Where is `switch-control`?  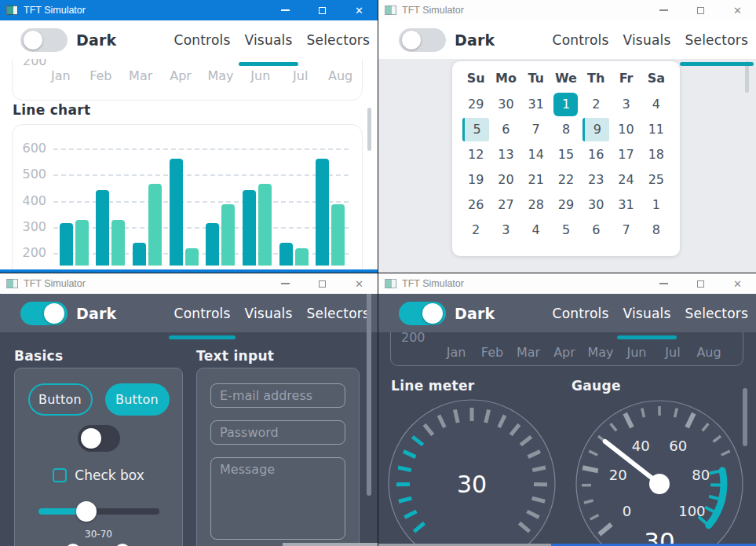 switch-control is located at coordinates (99, 438).